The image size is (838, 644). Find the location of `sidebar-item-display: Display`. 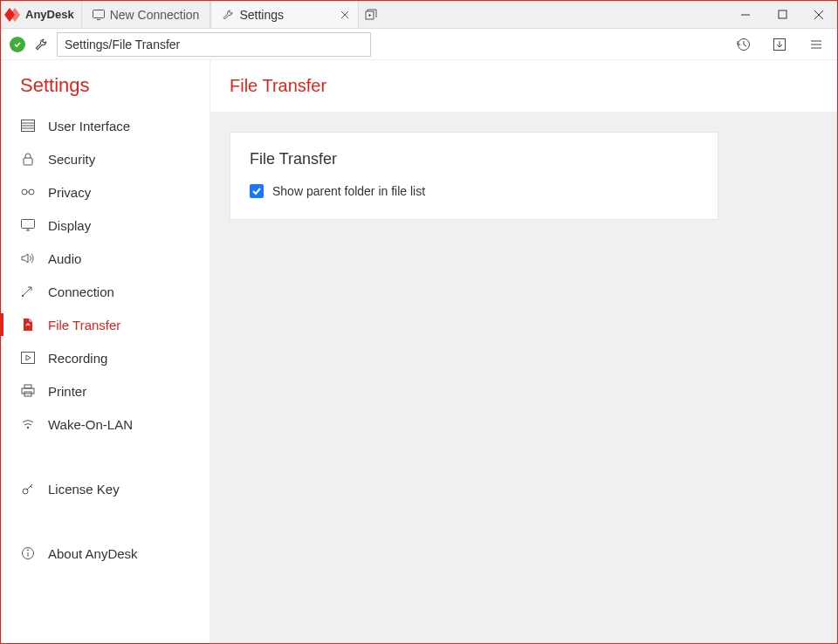

sidebar-item-display: Display is located at coordinates (105, 225).